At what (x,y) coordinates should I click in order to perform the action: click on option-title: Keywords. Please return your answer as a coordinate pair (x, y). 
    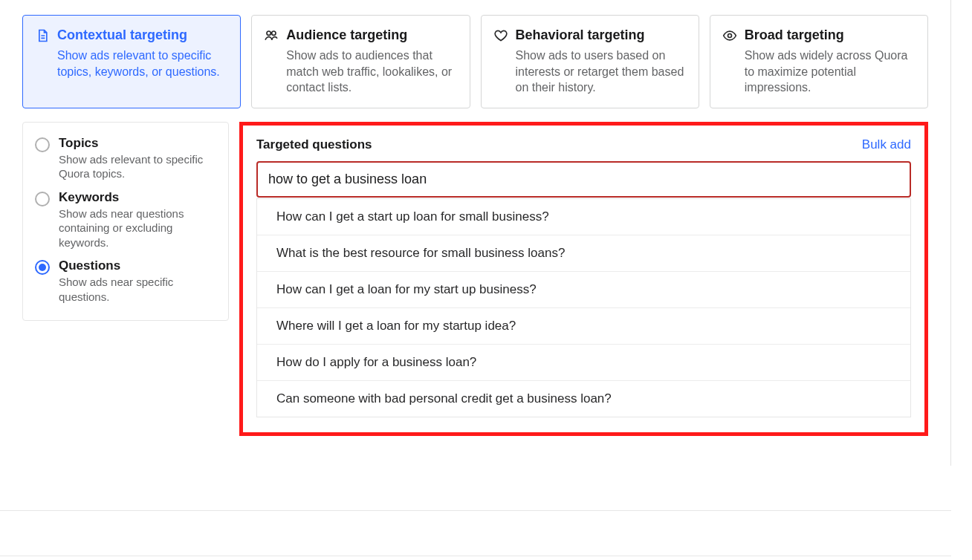
    Looking at the image, I should click on (137, 198).